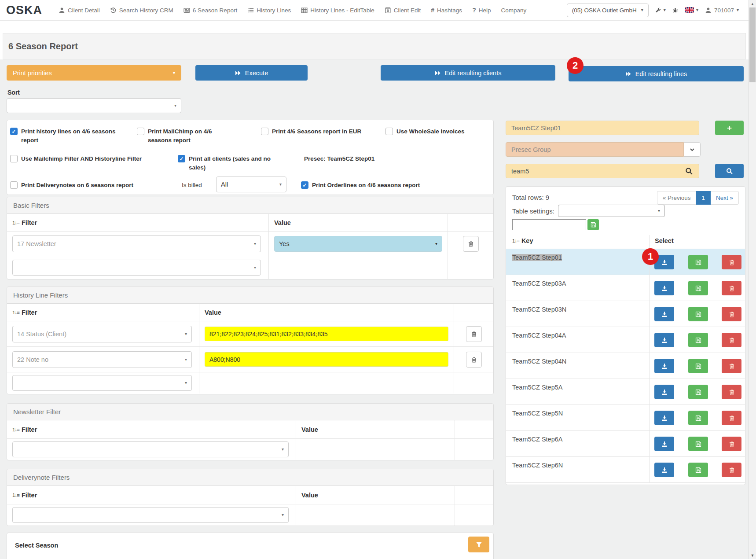 This screenshot has width=756, height=559. What do you see at coordinates (187, 136) in the screenshot?
I see `checkbox-print-mailchimp: Print MailChimp on 4/6 seasons report` at bounding box center [187, 136].